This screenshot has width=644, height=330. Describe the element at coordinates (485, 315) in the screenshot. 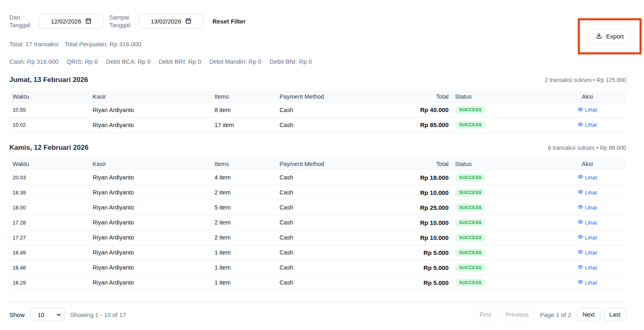

I see `first-page-button: First` at that location.